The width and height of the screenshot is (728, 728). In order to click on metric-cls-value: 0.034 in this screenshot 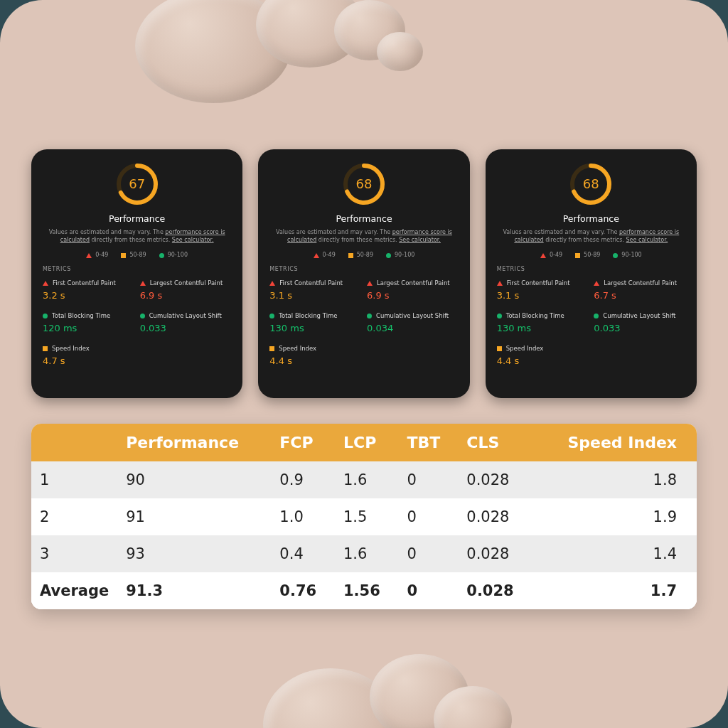, I will do `click(412, 328)`.